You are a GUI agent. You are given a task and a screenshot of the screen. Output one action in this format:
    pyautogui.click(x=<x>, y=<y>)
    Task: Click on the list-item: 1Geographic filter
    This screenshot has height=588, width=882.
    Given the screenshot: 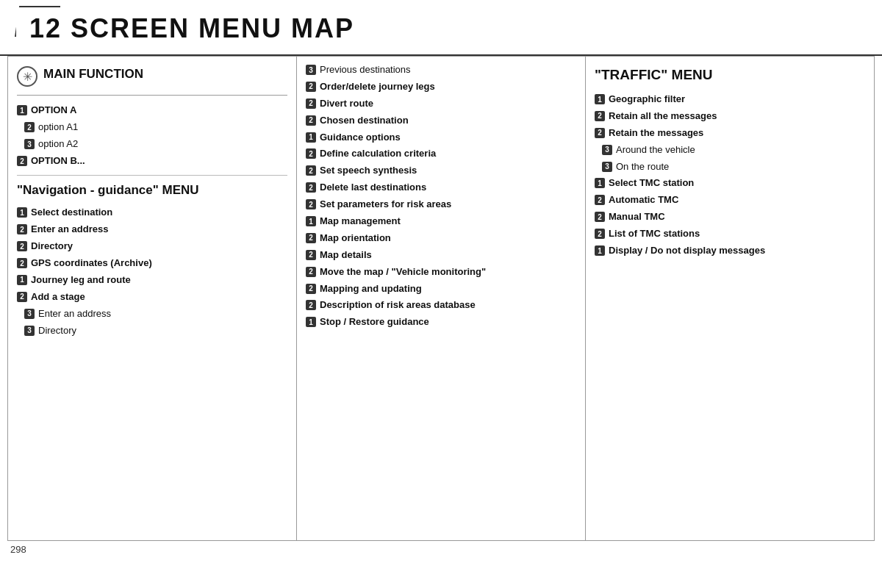 What is the action you would take?
    pyautogui.click(x=730, y=100)
    